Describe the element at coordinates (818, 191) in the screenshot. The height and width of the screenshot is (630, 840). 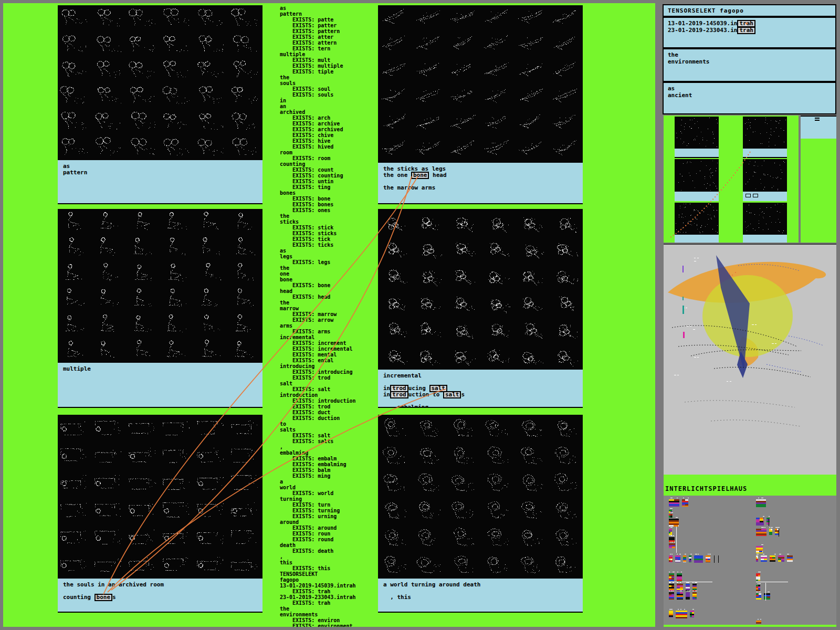
I see `minimap-sidebar-body` at that location.